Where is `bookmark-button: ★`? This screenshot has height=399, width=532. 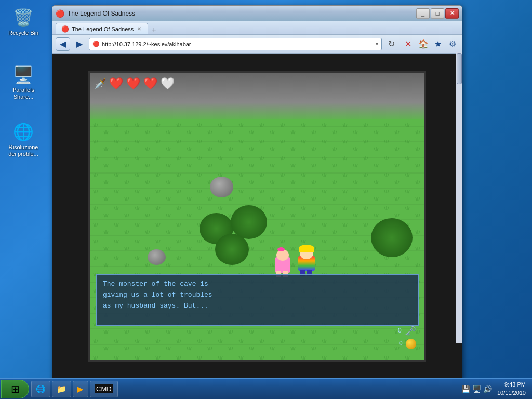 bookmark-button: ★ is located at coordinates (438, 44).